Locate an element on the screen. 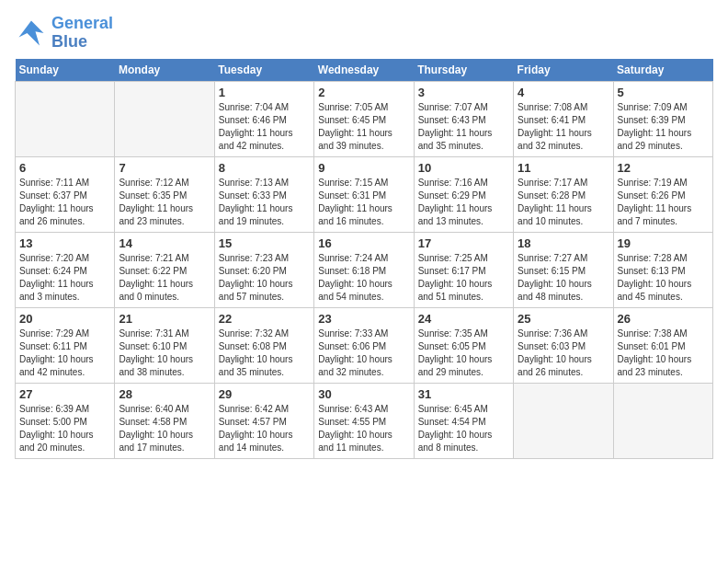 The height and width of the screenshot is (563, 728). day-info: Sunrise: 7:20 AM Sunset: 6:24 PM Dayligh… is located at coordinates (64, 278).